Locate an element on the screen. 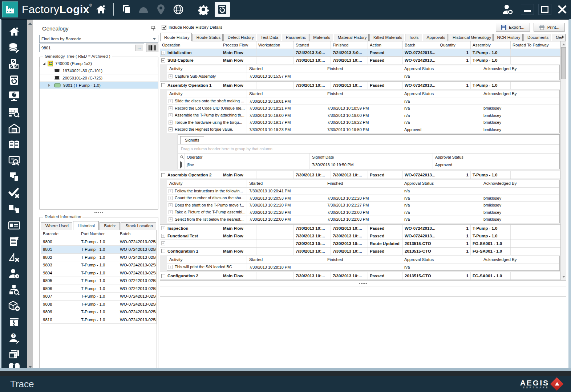  trace-icon is located at coordinates (222, 9).